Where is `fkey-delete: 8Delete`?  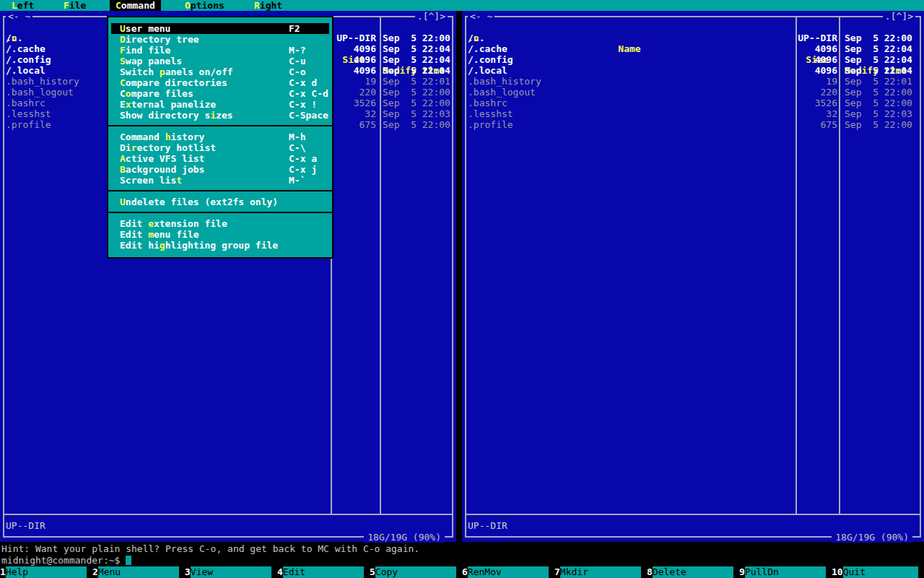
fkey-delete: 8Delete is located at coordinates (693, 572).